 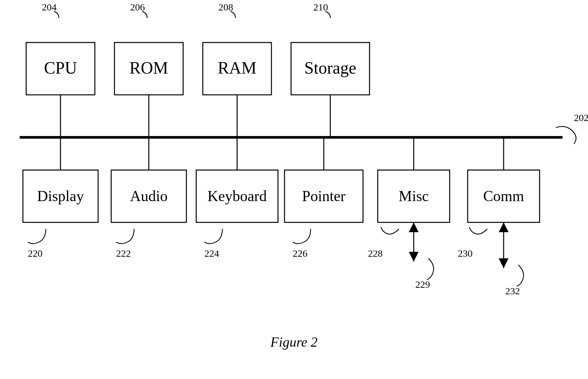 I want to click on cpu-label: CPU, so click(x=60, y=68).